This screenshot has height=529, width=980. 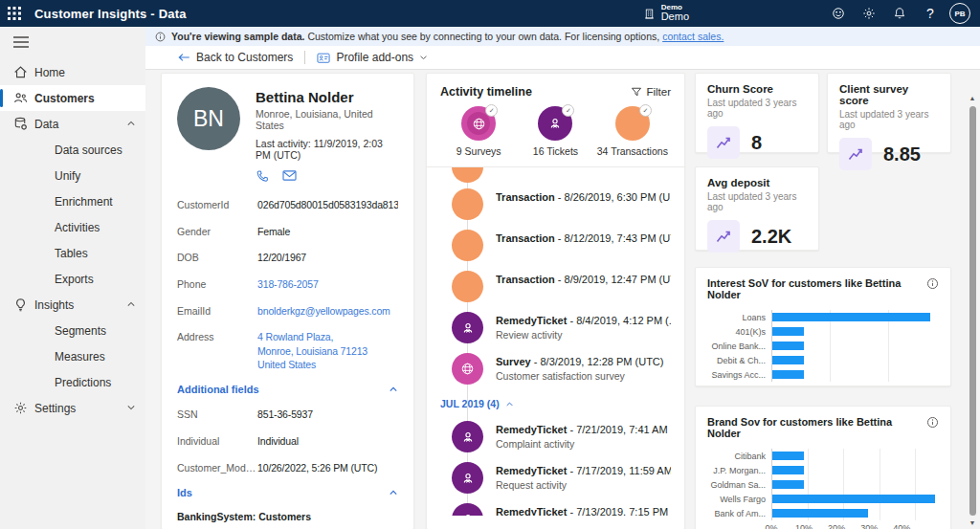 What do you see at coordinates (555, 404) in the screenshot?
I see `timeline-group-header: JUL 2019 (4)` at bounding box center [555, 404].